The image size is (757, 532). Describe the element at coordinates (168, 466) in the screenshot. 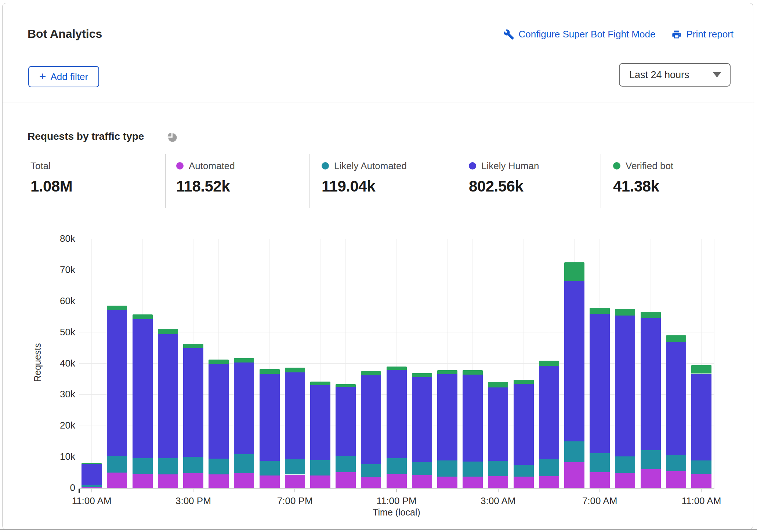

I see `bar-3-likely-automated-segment` at that location.